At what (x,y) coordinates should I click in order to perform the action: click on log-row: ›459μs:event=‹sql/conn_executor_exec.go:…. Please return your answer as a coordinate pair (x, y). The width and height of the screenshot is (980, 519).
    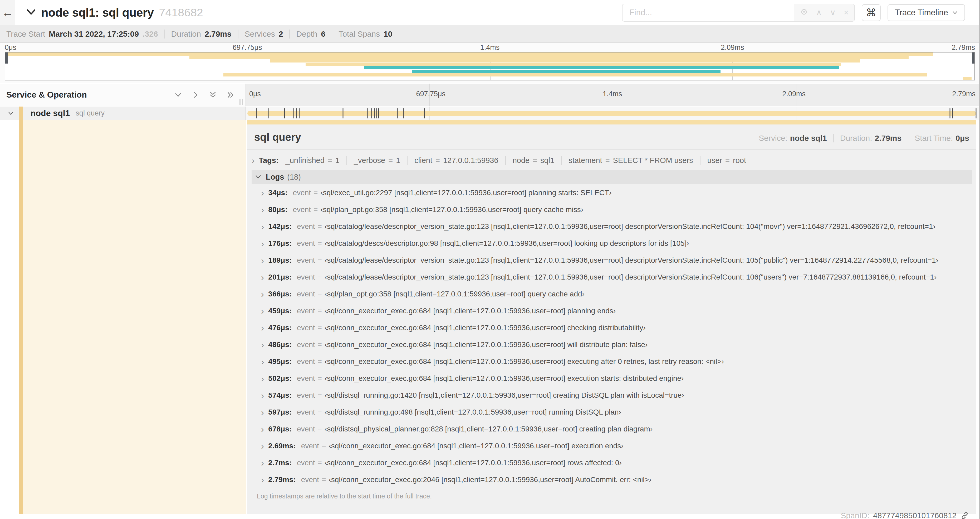
    Looking at the image, I should click on (612, 311).